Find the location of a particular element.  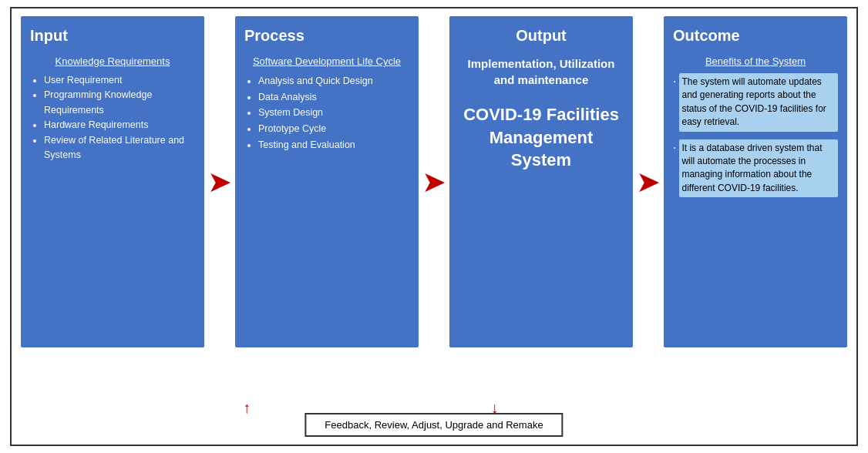

outcome-benefit1: The system will automate updates and gen… is located at coordinates (759, 102).